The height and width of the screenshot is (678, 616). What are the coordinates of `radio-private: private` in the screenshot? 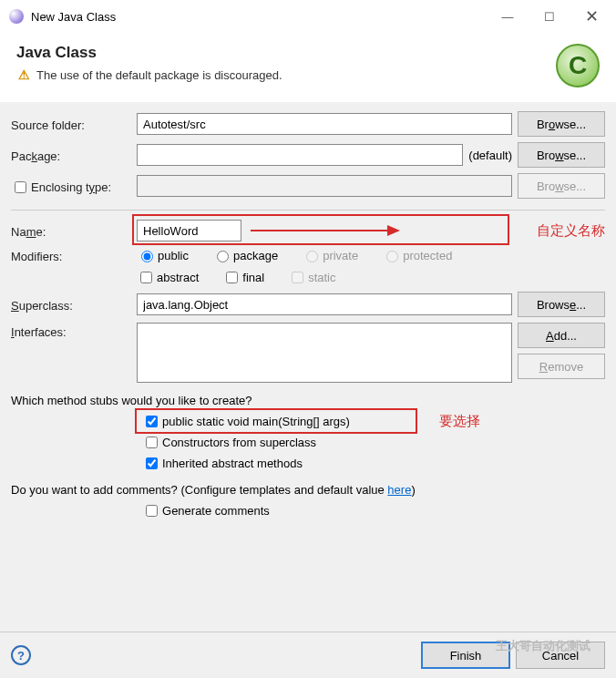 It's located at (330, 255).